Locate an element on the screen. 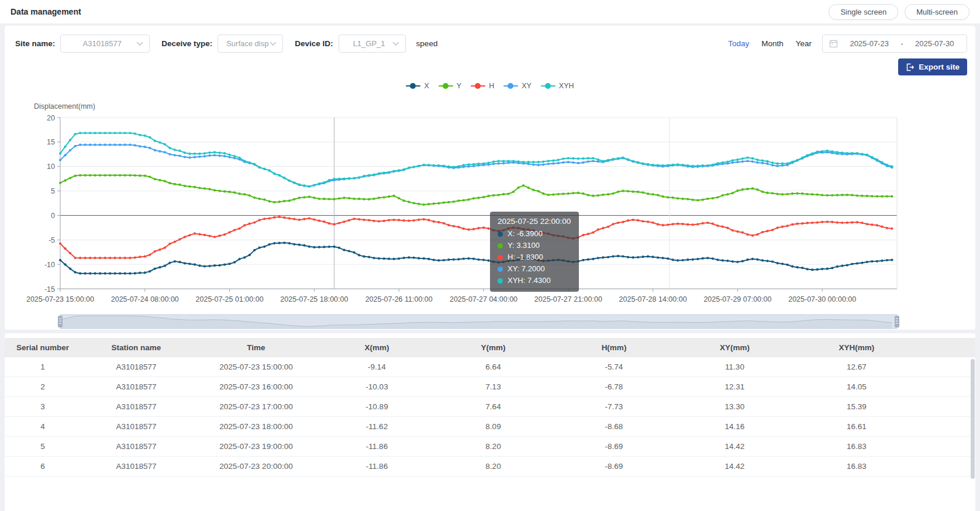  export-button-label: Export site is located at coordinates (939, 67).